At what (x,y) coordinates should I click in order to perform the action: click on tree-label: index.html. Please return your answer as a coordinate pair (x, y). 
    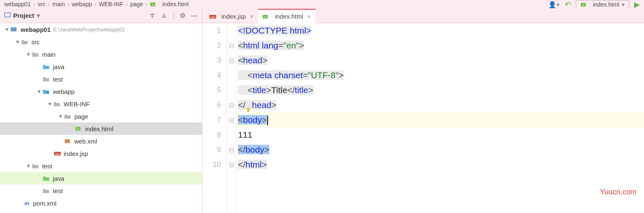
    Looking at the image, I should click on (99, 129).